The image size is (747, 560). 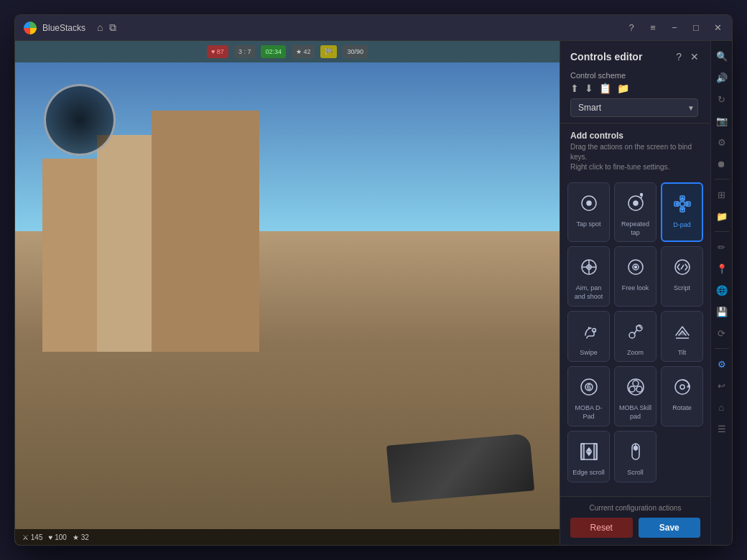 I want to click on controls-grid: Tap spot Repeated tap, so click(x=635, y=332).